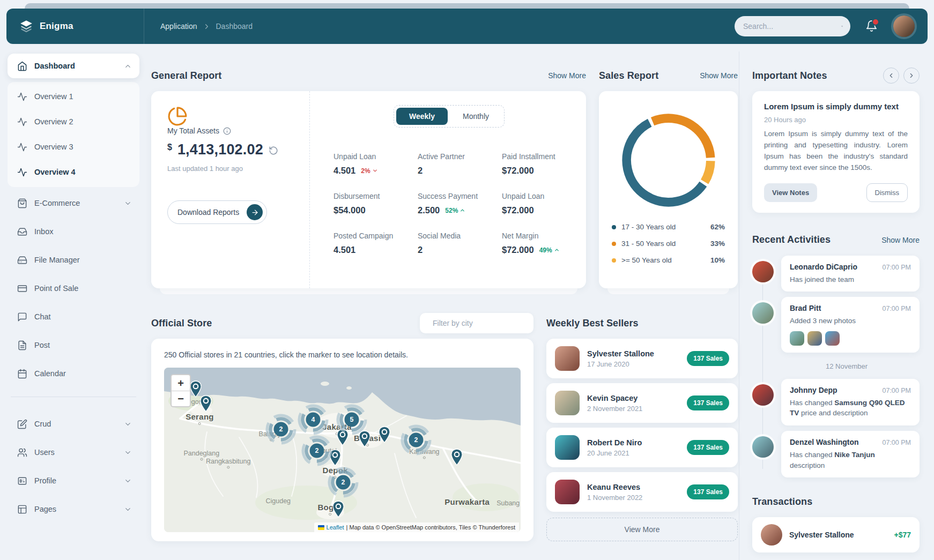 This screenshot has height=560, width=934. I want to click on sidebar-item: Crud, so click(73, 424).